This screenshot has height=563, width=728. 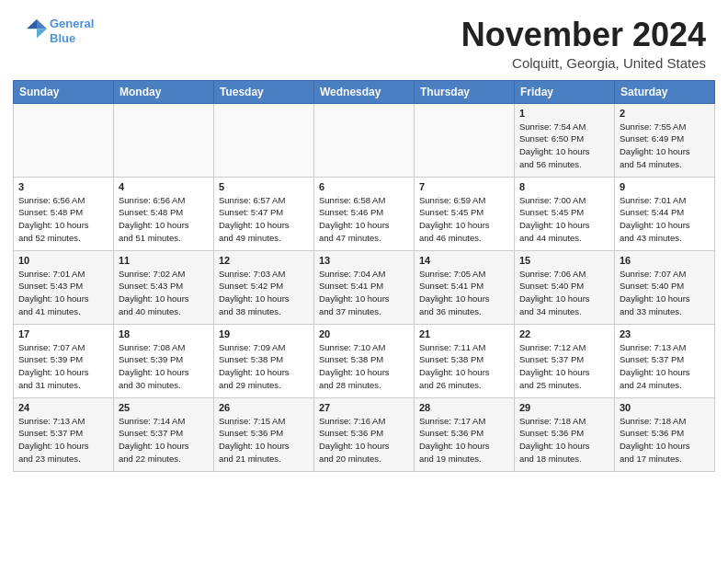 I want to click on day-number: 14, so click(x=464, y=260).